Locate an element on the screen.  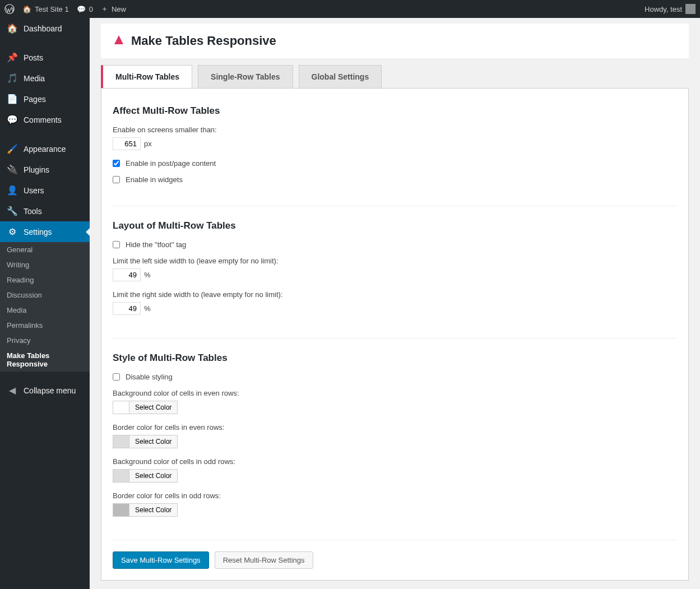
home-icon: 🏠 is located at coordinates (27, 9).